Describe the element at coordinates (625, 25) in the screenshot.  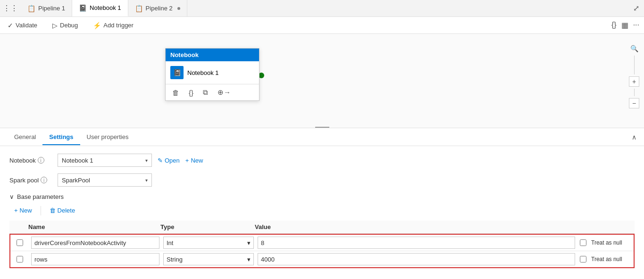
I see `template-icon: ▦` at that location.